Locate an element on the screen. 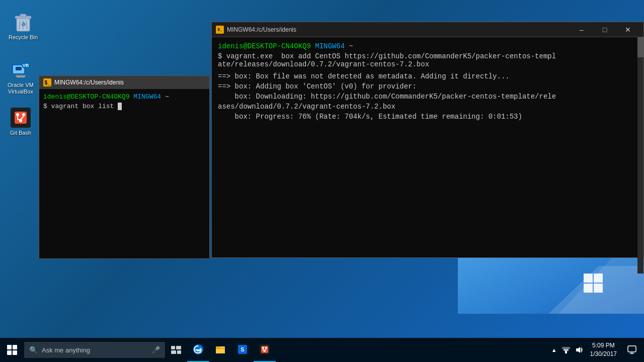  taskbar-gitbash is located at coordinates (265, 350).